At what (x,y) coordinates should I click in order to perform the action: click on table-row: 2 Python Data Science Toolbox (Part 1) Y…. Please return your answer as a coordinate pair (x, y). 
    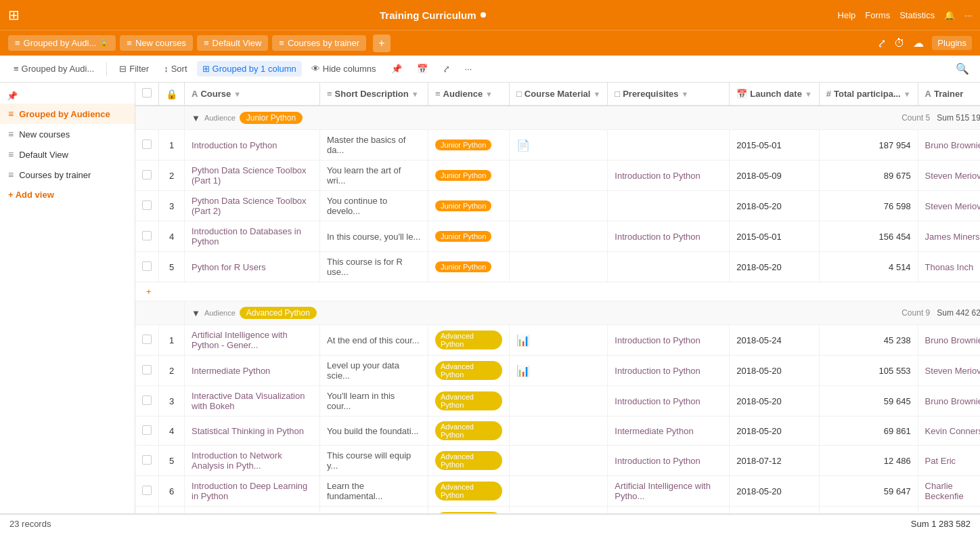
    Looking at the image, I should click on (558, 176).